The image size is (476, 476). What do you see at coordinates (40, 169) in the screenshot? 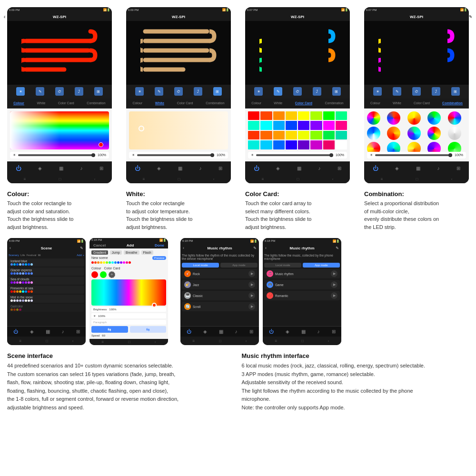
I see `palette-icon: ◈` at bounding box center [40, 169].